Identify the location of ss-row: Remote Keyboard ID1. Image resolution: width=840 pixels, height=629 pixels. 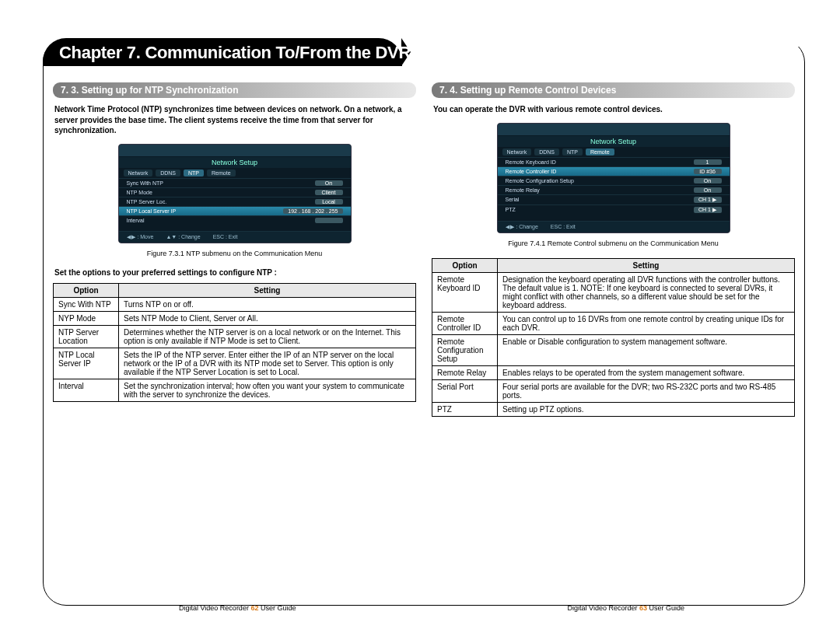
(614, 162).